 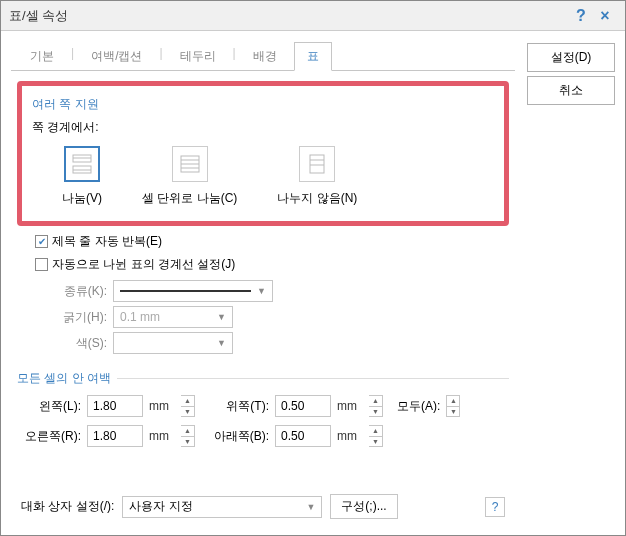 What do you see at coordinates (453, 406) in the screenshot?
I see `all-spinner: ▲▼` at bounding box center [453, 406].